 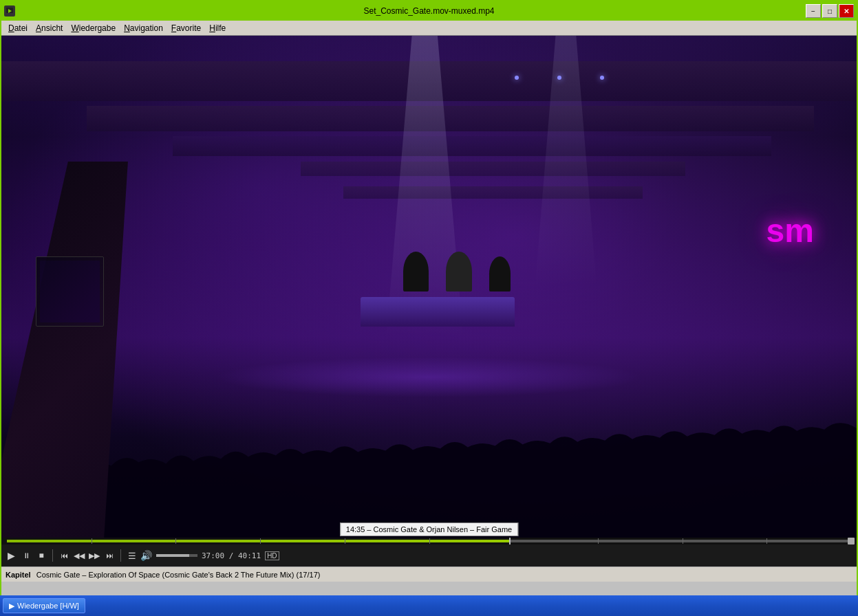 I want to click on menu-datei: Datei, so click(x=18, y=28).